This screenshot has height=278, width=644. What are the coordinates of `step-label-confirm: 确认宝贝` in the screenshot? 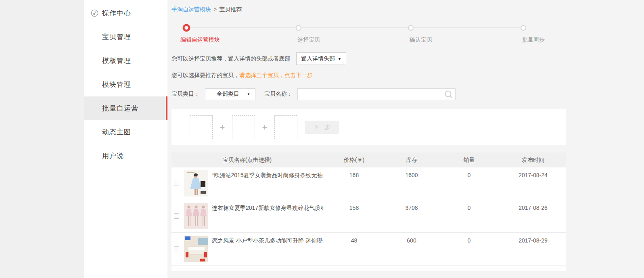 It's located at (421, 40).